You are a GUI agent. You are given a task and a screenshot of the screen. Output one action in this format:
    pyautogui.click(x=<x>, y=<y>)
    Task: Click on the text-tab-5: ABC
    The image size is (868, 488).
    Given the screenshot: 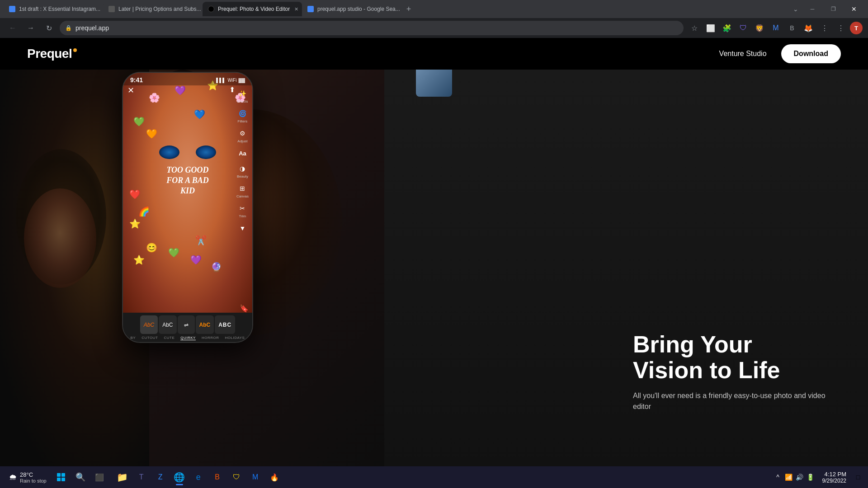 What is the action you would take?
    pyautogui.click(x=225, y=324)
    